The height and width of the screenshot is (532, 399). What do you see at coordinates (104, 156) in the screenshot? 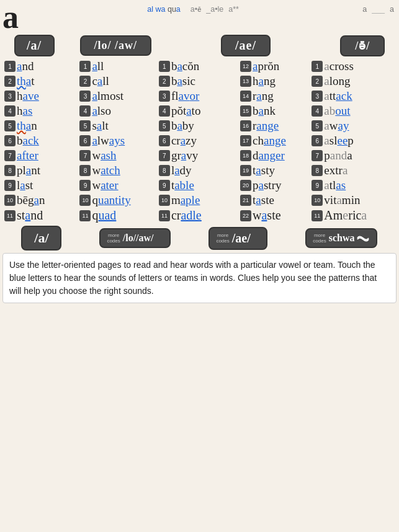
I see `word-text: wash` at bounding box center [104, 156].